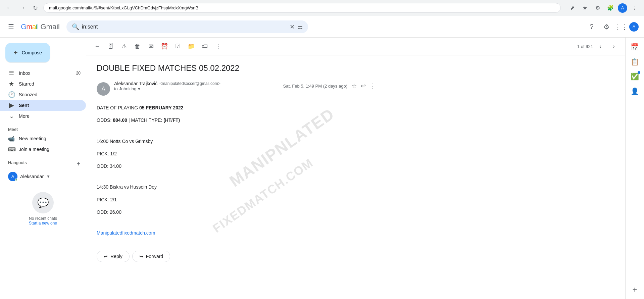 This screenshot has width=644, height=299. I want to click on settings-button: ⚙, so click(606, 27).